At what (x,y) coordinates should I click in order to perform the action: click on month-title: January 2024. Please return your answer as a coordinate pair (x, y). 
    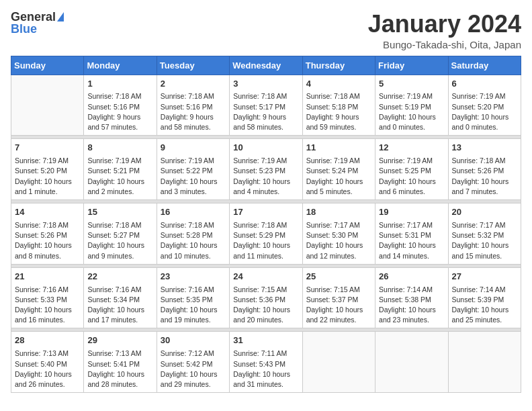
    Looking at the image, I should click on (445, 24).